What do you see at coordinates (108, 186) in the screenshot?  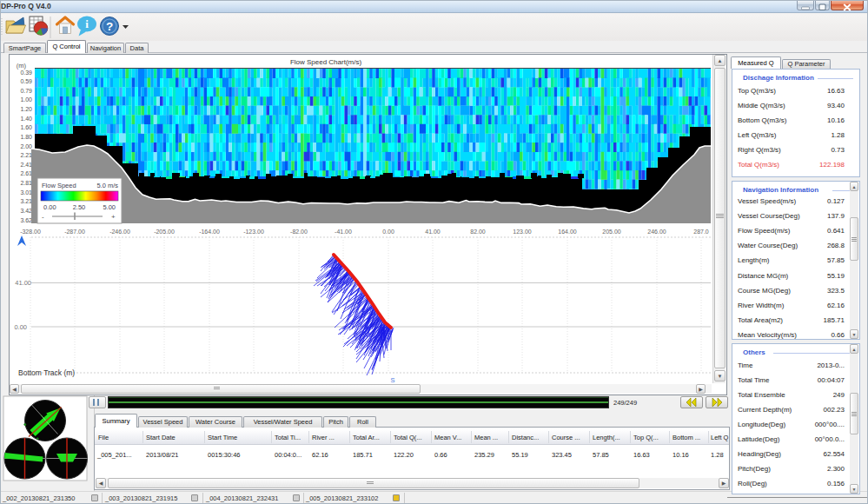 I see `svg-text: 5.0 m/s` at bounding box center [108, 186].